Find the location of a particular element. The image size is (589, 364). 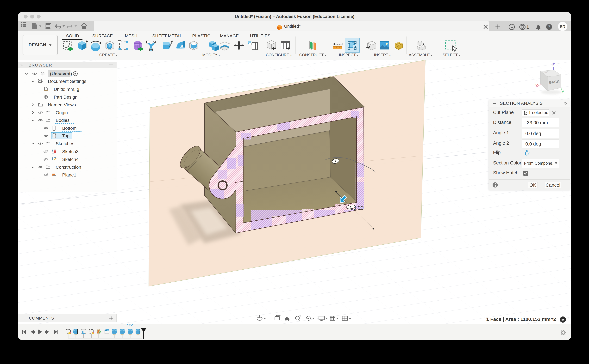

svg-text: TOP is located at coordinates (546, 72).